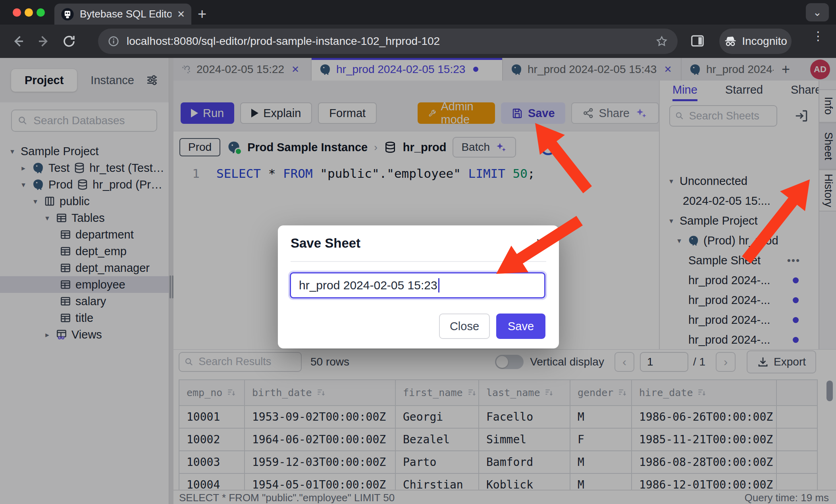 This screenshot has height=504, width=836. Describe the element at coordinates (765, 41) in the screenshot. I see `incognito-label: Incognito` at that location.